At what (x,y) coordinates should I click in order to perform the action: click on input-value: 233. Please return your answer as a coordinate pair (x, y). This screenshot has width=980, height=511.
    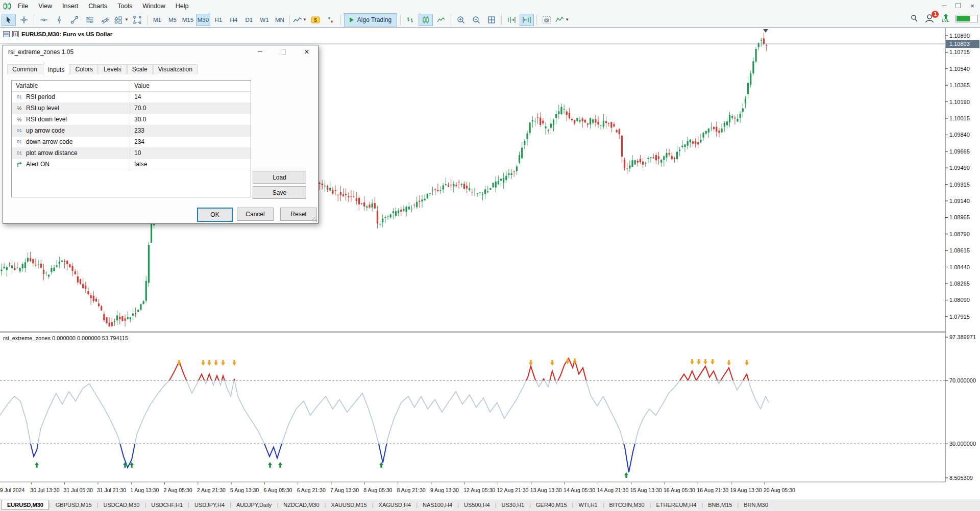
    Looking at the image, I should click on (190, 131).